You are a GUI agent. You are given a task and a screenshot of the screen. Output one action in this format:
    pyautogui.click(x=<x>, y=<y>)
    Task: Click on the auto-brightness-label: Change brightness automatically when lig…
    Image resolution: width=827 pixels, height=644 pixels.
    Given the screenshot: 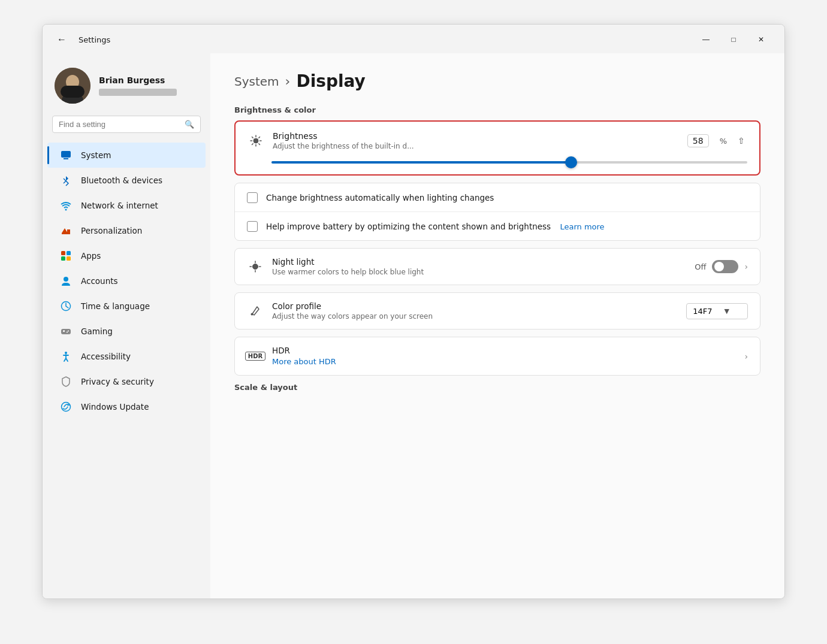 What is the action you would take?
    pyautogui.click(x=380, y=198)
    